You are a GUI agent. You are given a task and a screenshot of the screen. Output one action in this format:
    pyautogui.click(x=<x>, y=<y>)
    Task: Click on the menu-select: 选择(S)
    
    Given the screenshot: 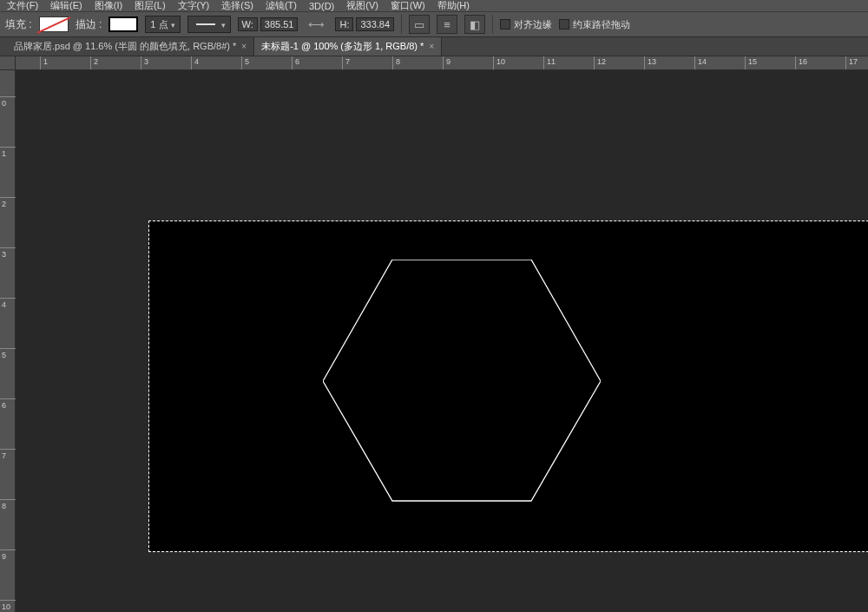 What is the action you would take?
    pyautogui.click(x=238, y=5)
    